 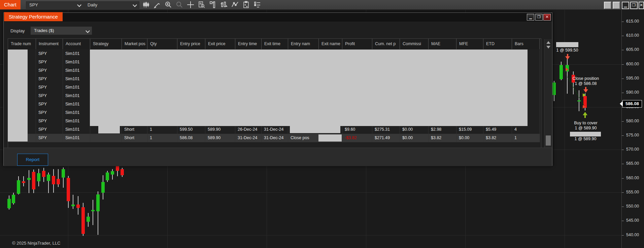 What do you see at coordinates (539, 17) in the screenshot?
I see `sp-maximize-button: ❒` at bounding box center [539, 17].